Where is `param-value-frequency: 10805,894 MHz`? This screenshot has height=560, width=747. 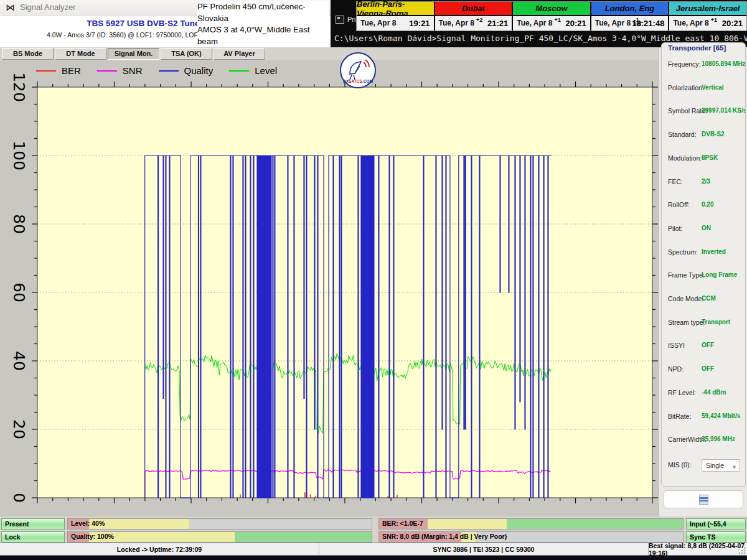 param-value-frequency: 10805,894 MHz is located at coordinates (723, 63).